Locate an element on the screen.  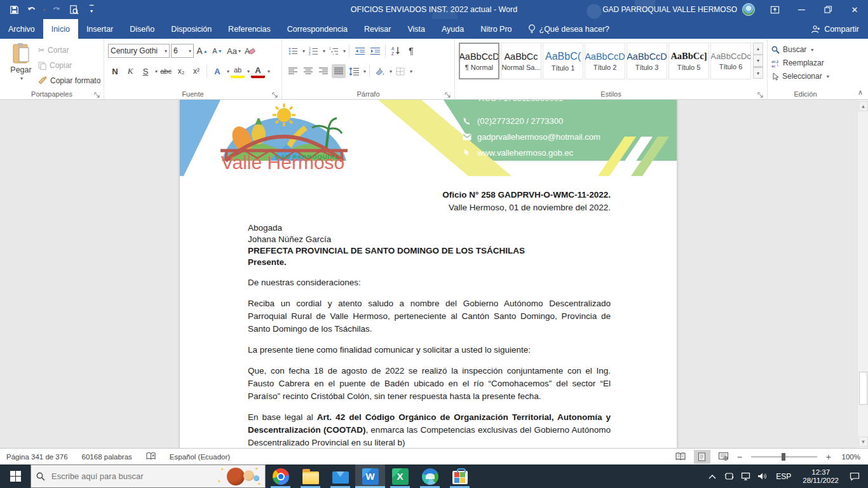
taskbar-word: W is located at coordinates (370, 477).